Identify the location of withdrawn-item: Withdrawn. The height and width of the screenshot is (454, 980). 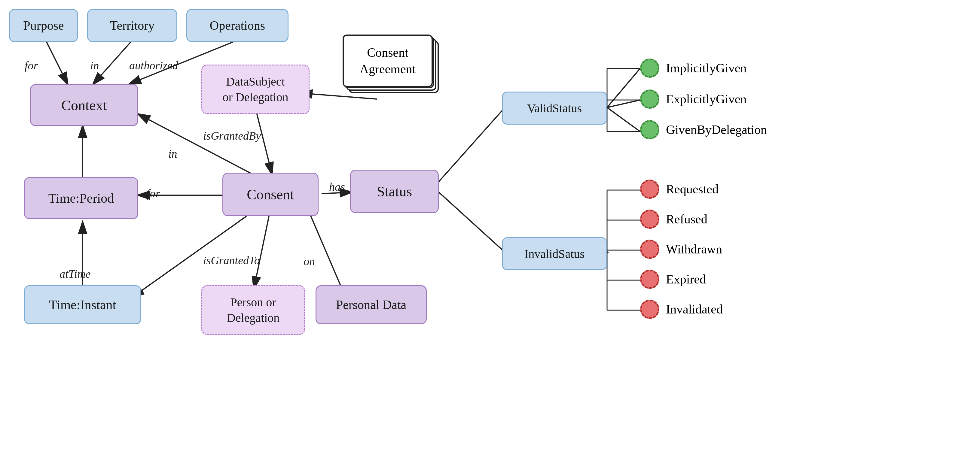
(681, 249).